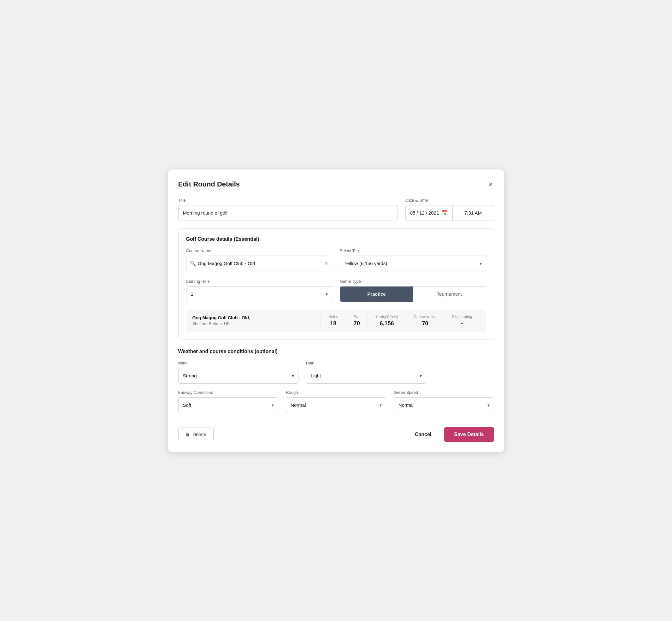 The image size is (672, 621). Describe the element at coordinates (425, 317) in the screenshot. I see `course-rating-label: Course rating` at that location.